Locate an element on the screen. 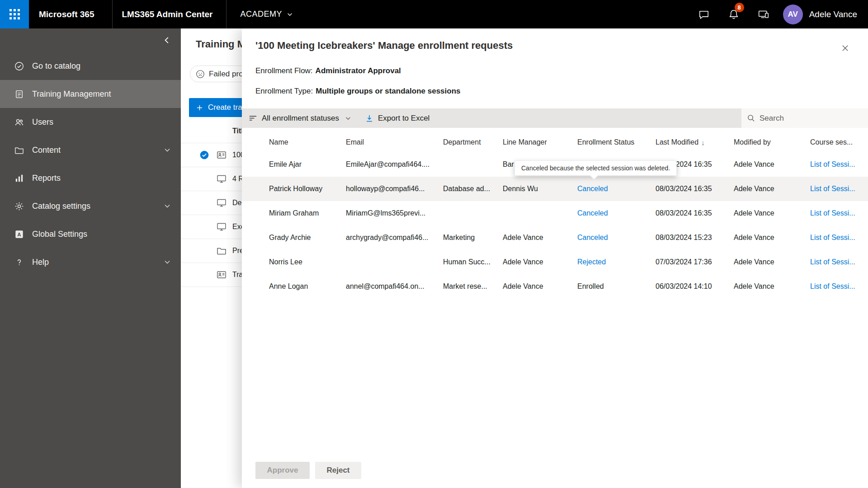 The width and height of the screenshot is (868, 488). enrollment-row: Patrick Hollowayhollowayp@compafi46...Da… is located at coordinates (555, 189).